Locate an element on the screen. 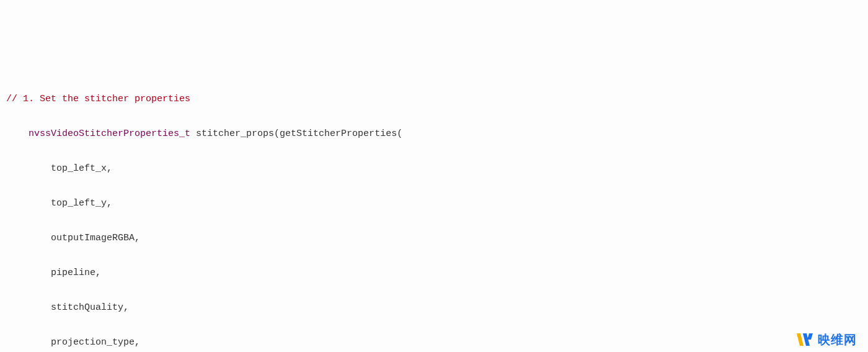 Image resolution: width=868 pixels, height=352 pixels. code-text: stitcher_props(getStitcherProperties( is located at coordinates (299, 134).